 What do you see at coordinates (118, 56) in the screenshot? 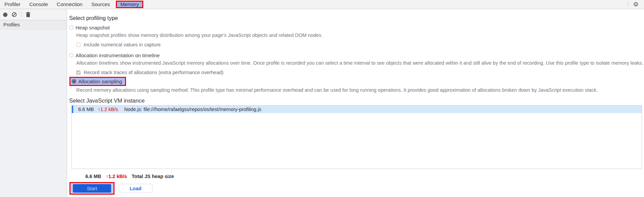
I see `radio-label: Allocation instrumentation on timeline` at bounding box center [118, 56].